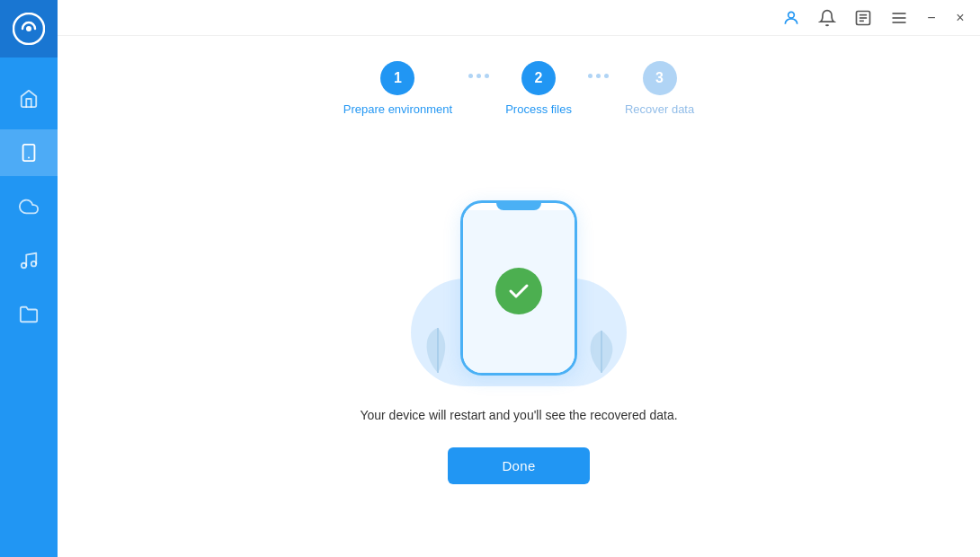 The width and height of the screenshot is (980, 557). Describe the element at coordinates (539, 88) in the screenshot. I see `step-2: 2 Process files` at that location.